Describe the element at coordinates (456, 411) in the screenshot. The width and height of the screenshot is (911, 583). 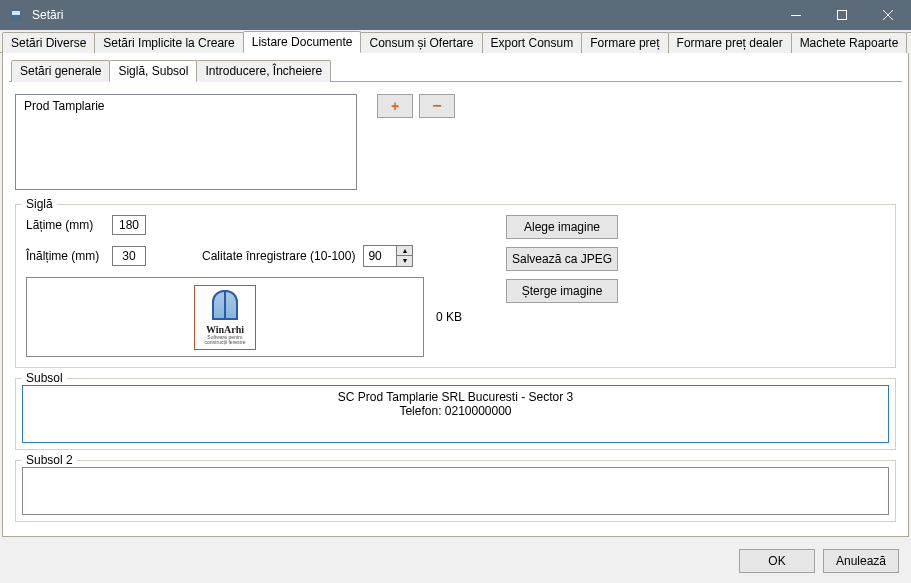
I see `subsol-line2: Telefon: 0210000000` at that location.